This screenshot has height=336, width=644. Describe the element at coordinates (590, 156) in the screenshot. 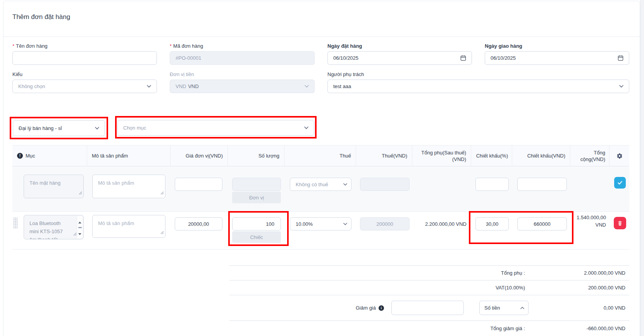

I see `header-total: Tổng cộng(VND)` at that location.